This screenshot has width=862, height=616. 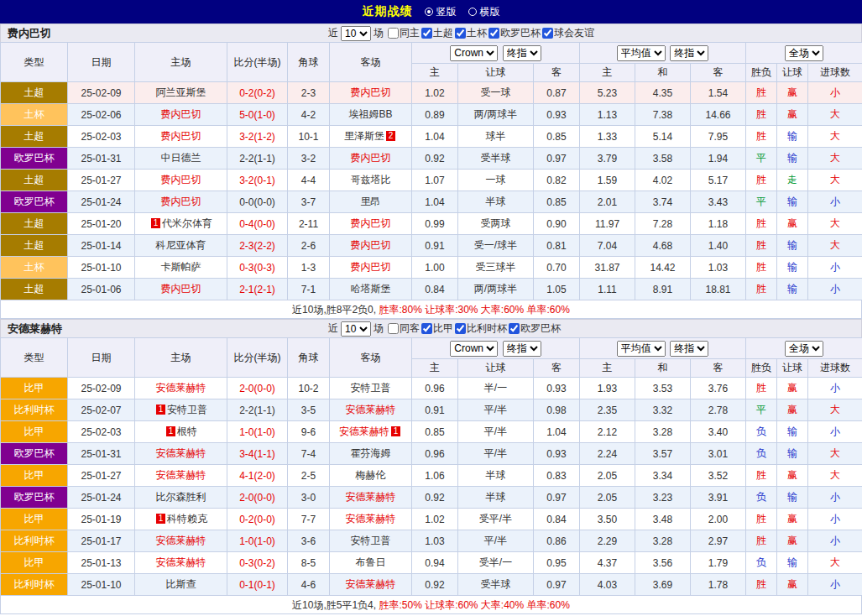 What do you see at coordinates (435, 585) in the screenshot?
I see `odds-home: 0.92` at bounding box center [435, 585].